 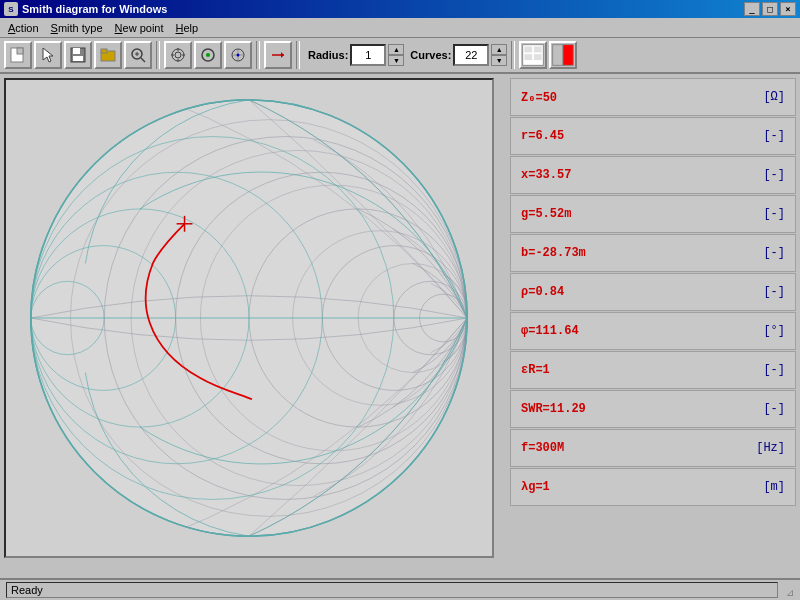 What do you see at coordinates (354, 55) in the screenshot?
I see `radius-group: Radius: ▲ ▼` at bounding box center [354, 55].